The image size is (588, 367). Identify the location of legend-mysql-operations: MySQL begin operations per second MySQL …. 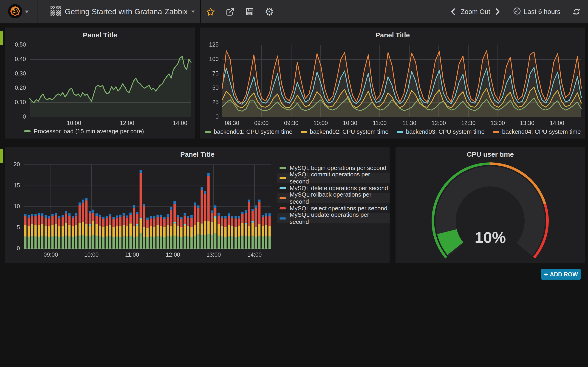
(333, 193).